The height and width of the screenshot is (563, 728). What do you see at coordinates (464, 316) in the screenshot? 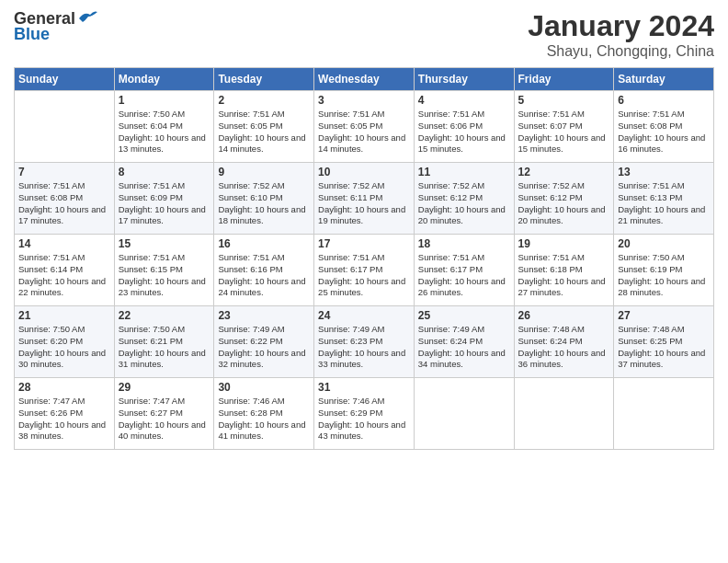
I see `day-number: 25` at bounding box center [464, 316].